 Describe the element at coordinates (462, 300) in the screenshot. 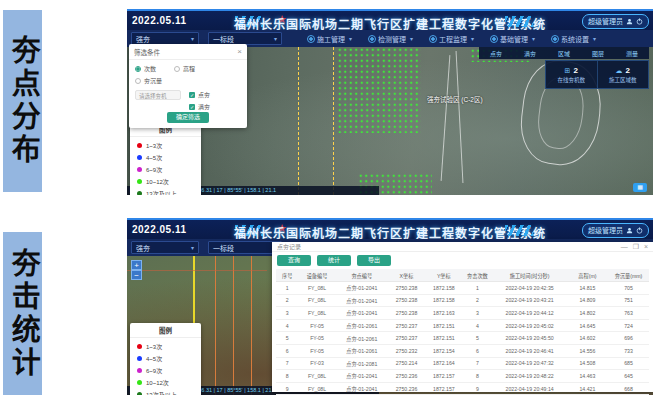

I see `table-row: 2FY_08L点夯-01-20412750.2381872.15822022-0…` at that location.